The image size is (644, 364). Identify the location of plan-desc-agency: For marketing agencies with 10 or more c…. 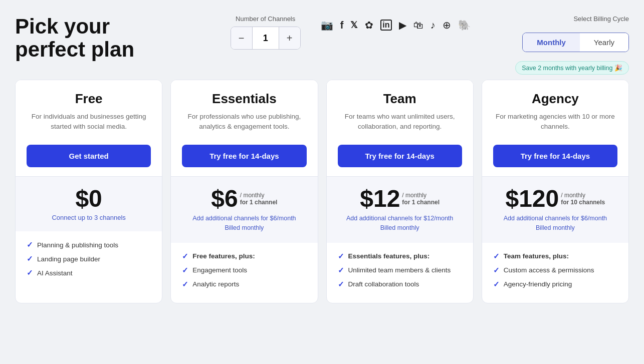
(555, 124).